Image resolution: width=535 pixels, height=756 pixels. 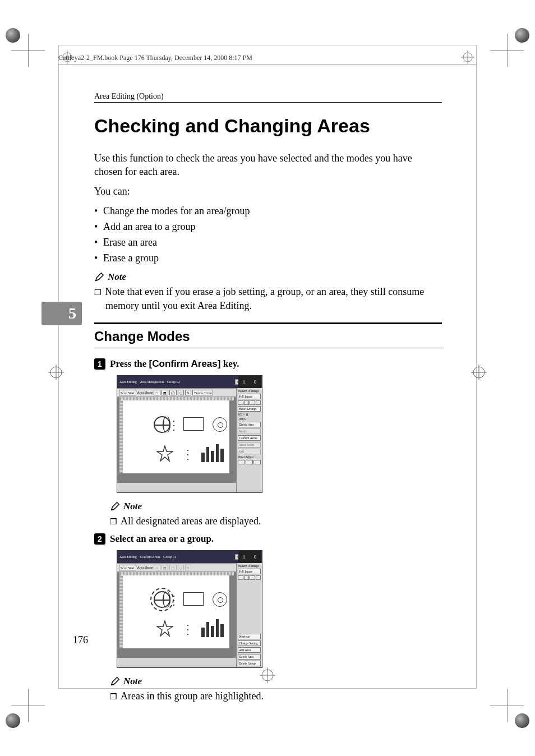 What do you see at coordinates (249, 663) in the screenshot?
I see `delete-group-button: Delete Group` at bounding box center [249, 663].